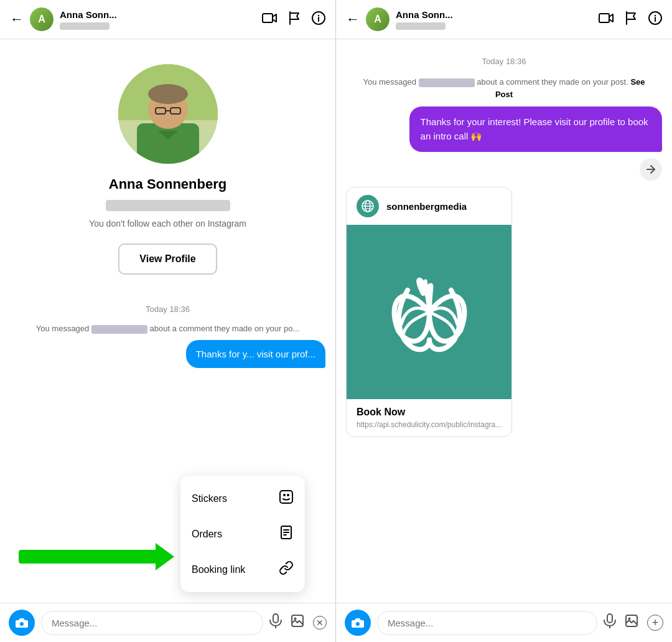 The height and width of the screenshot is (642, 672). I want to click on booking-link-label: Booking link, so click(218, 570).